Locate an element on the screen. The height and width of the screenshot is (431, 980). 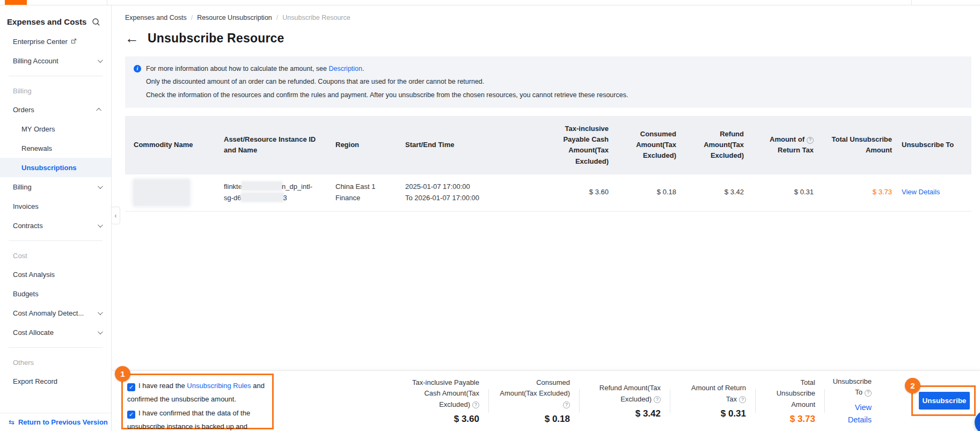
data-backup-checkbox: ✓ is located at coordinates (131, 414).